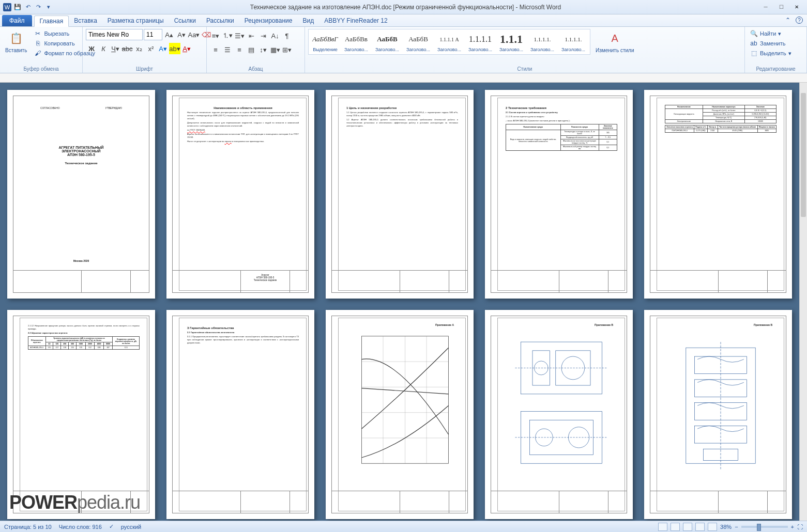  Describe the element at coordinates (16, 41) in the screenshot. I see `paste-button: 📋 Вставить` at that location.